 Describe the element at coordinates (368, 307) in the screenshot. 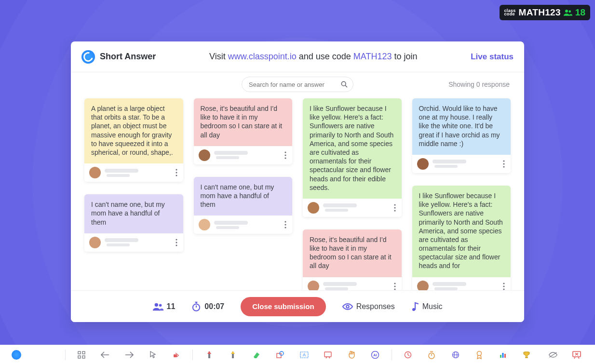

I see `responses-link: Responses` at that location.